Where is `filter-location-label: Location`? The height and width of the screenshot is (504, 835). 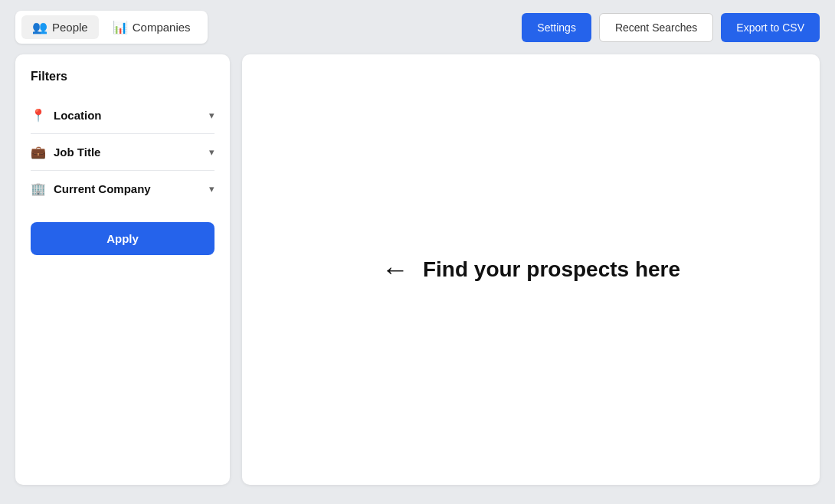 filter-location-label: Location is located at coordinates (78, 115).